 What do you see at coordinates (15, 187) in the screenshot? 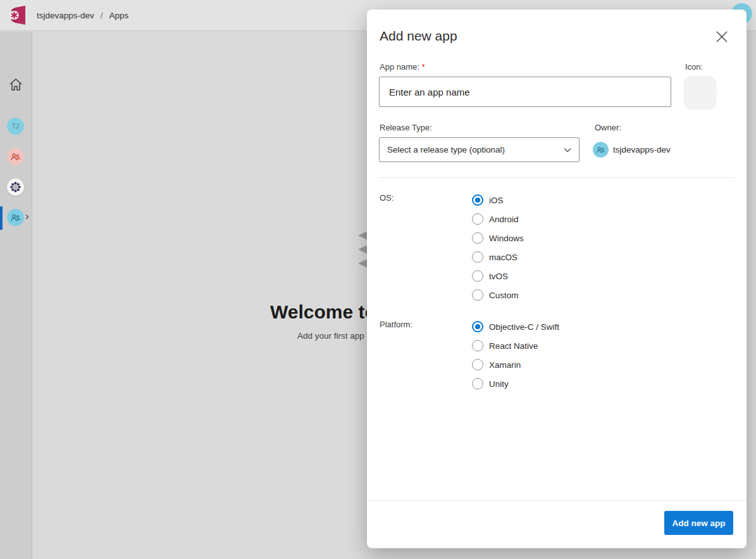
I see `sidebar-org-avatar-badge` at bounding box center [15, 187].